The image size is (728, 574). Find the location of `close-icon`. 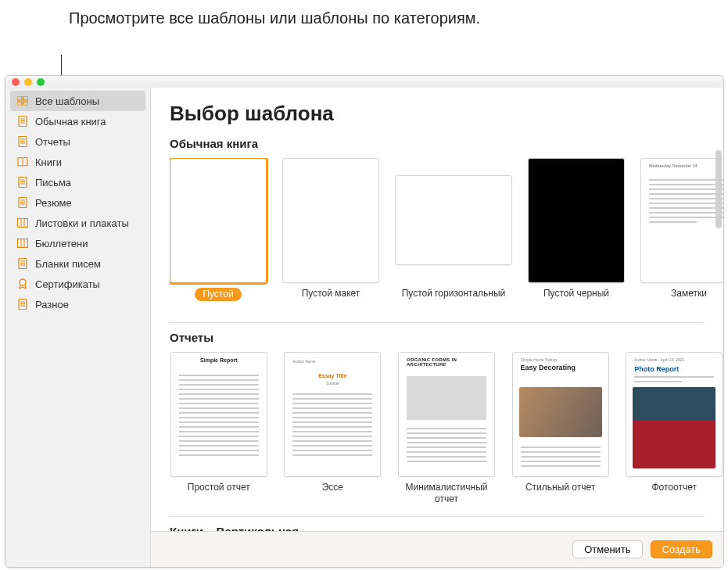

close-icon is located at coordinates (16, 82).